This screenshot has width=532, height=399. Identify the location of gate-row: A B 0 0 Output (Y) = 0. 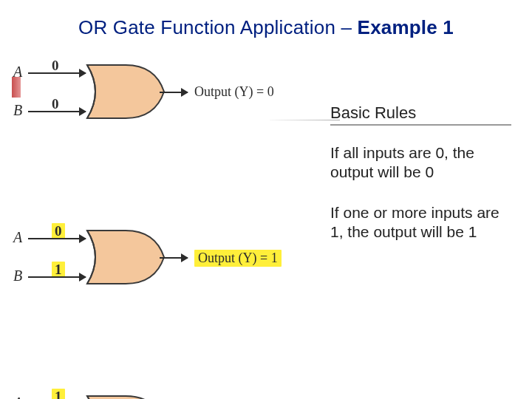
(172, 92).